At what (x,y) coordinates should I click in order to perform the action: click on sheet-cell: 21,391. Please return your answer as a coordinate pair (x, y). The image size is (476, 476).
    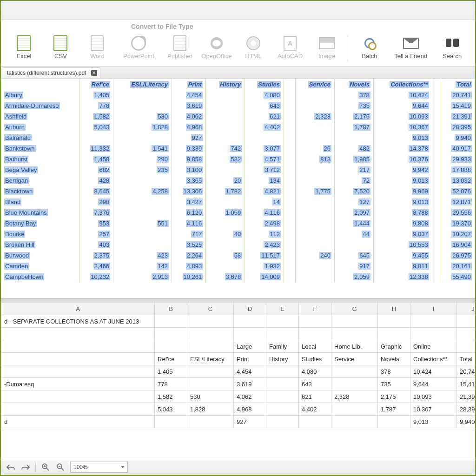
    Looking at the image, I should click on (466, 397).